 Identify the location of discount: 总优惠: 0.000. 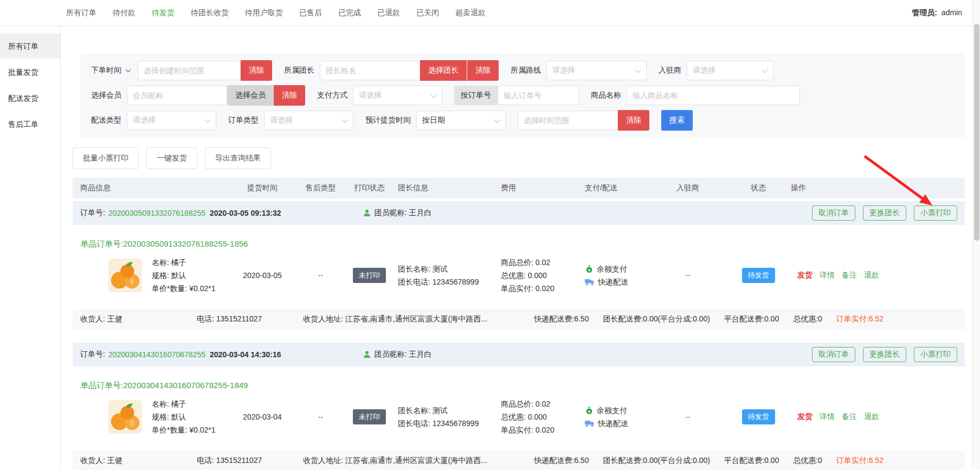
(543, 417).